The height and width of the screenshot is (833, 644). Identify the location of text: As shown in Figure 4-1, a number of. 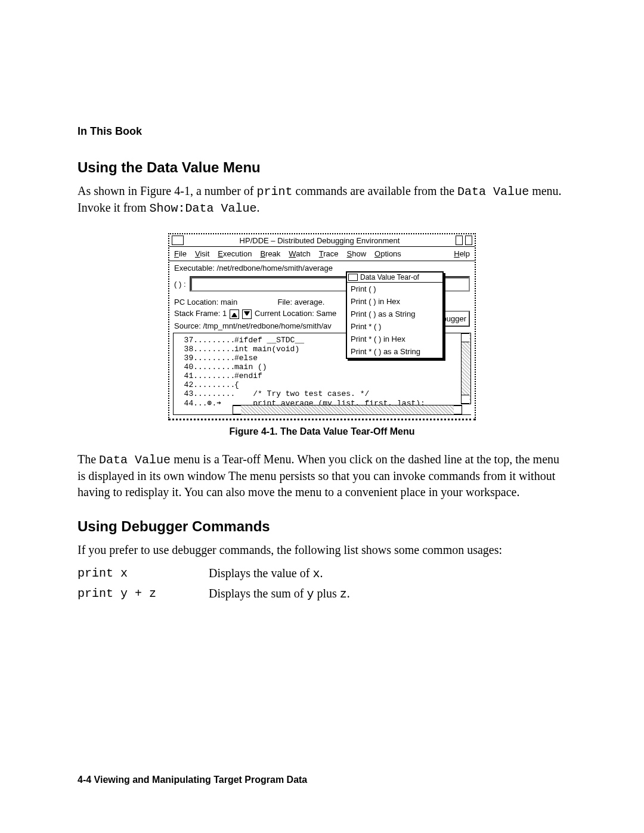
(167, 191).